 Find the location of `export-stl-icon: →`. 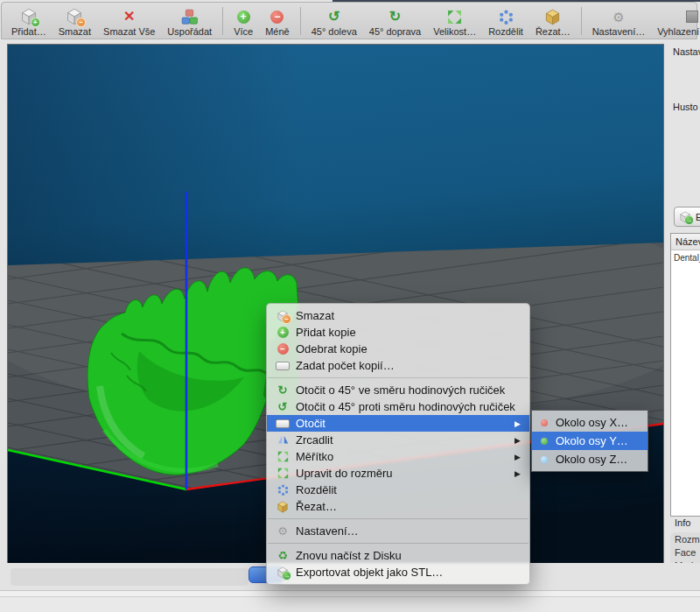

export-stl-icon: → is located at coordinates (685, 217).